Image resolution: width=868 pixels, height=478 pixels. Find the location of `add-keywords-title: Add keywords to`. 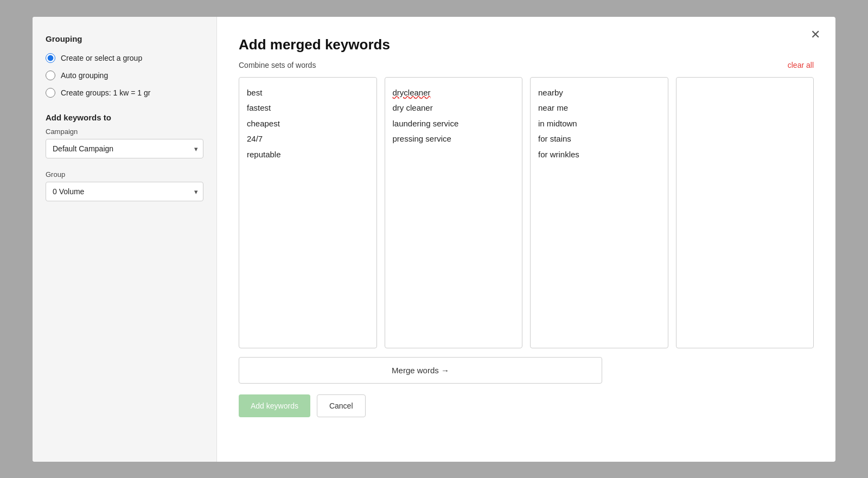

add-keywords-title: Add keywords to is located at coordinates (125, 117).